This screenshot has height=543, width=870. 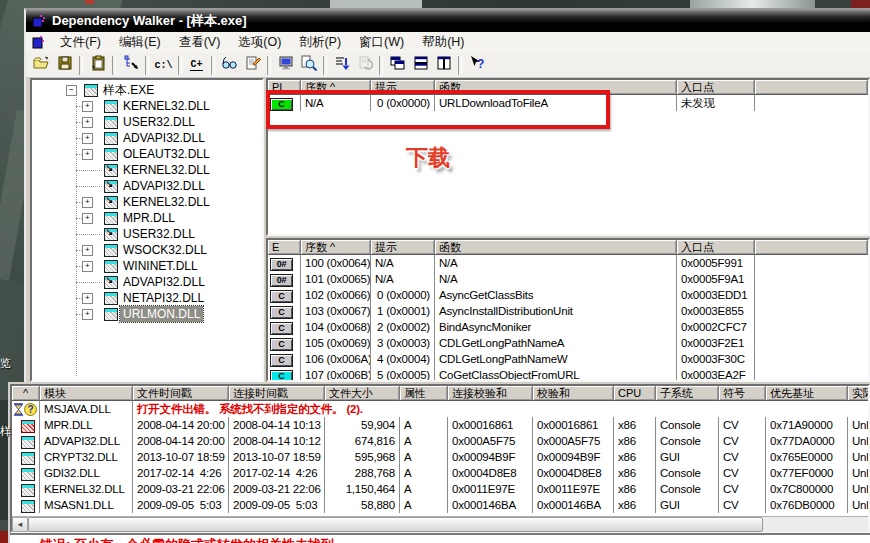 I want to click on tree-item-urlmon-dll: +URLMON.DLL, so click(x=147, y=314).